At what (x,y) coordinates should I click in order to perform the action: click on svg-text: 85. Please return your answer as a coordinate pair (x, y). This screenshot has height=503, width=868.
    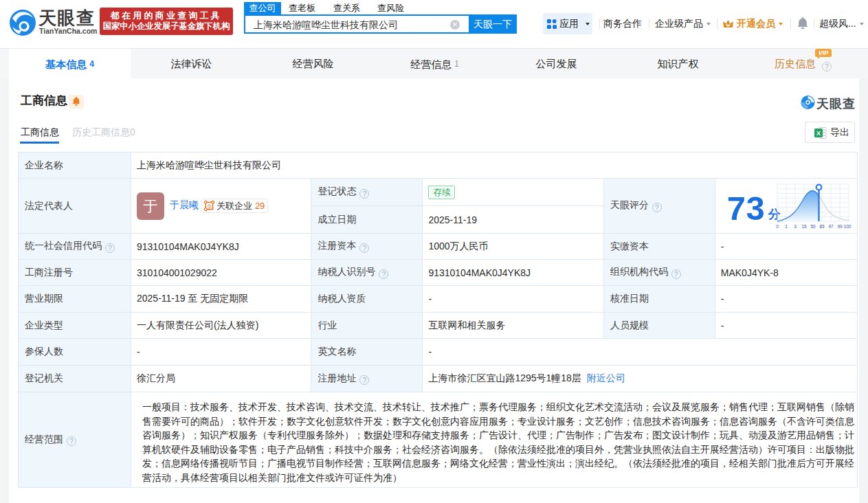
    Looking at the image, I should click on (822, 227).